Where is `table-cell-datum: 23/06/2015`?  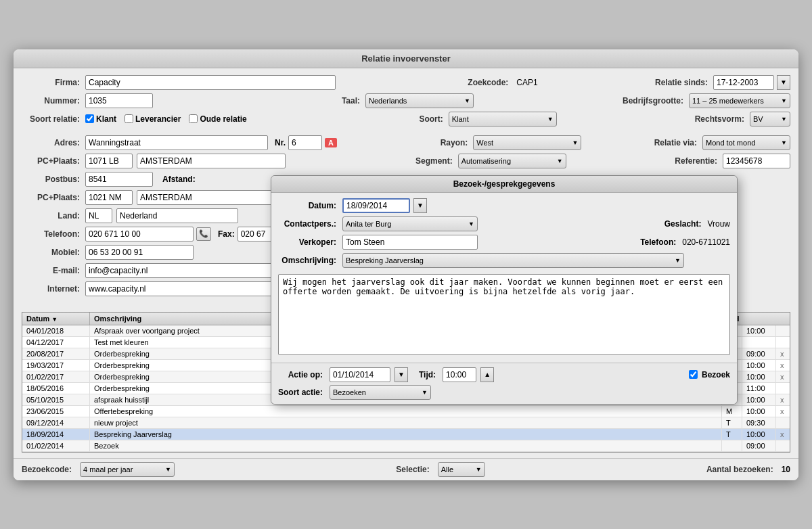
table-cell-datum: 23/06/2015 is located at coordinates (56, 411).